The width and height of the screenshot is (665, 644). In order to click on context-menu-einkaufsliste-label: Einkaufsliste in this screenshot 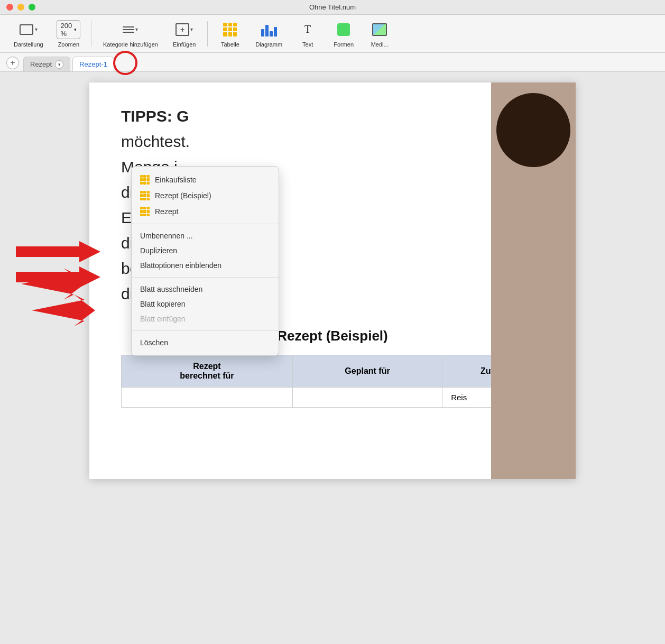, I will do `click(176, 180)`.